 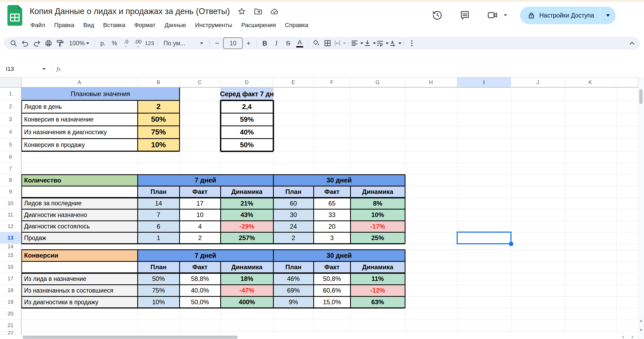 I want to click on row-header-3: 3, so click(x=11, y=119).